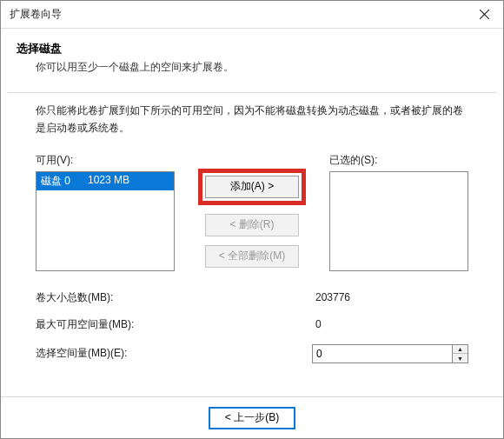 The height and width of the screenshot is (439, 504). What do you see at coordinates (252, 418) in the screenshot?
I see `back-button: < 上一步(B)` at bounding box center [252, 418].